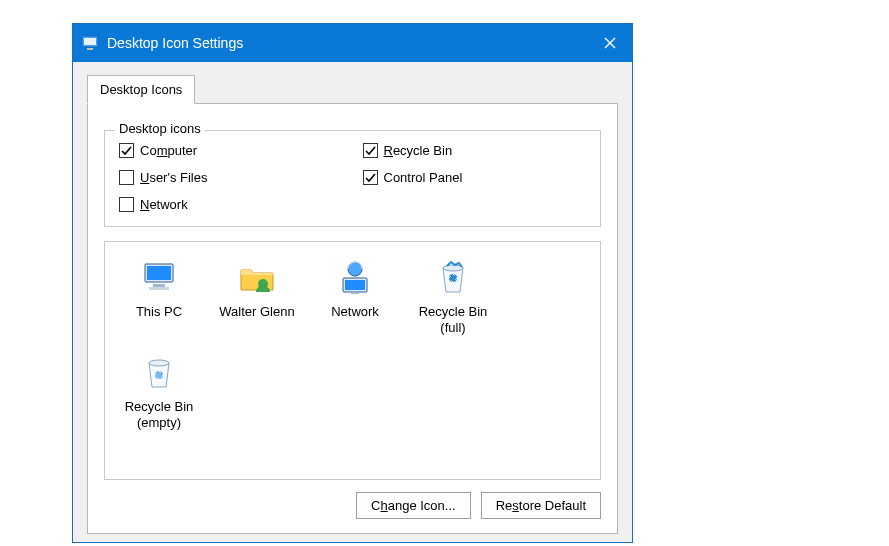 Image resolution: width=889 pixels, height=546 pixels. What do you see at coordinates (257, 278) in the screenshot?
I see `user-files-icon` at bounding box center [257, 278].